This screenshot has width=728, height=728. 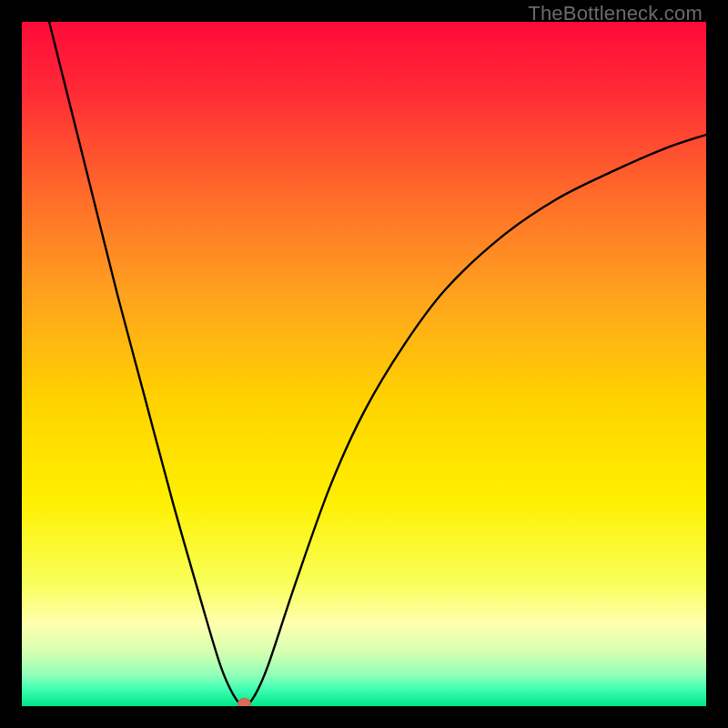 What do you see at coordinates (244, 703) in the screenshot?
I see `minimum-marker` at bounding box center [244, 703].